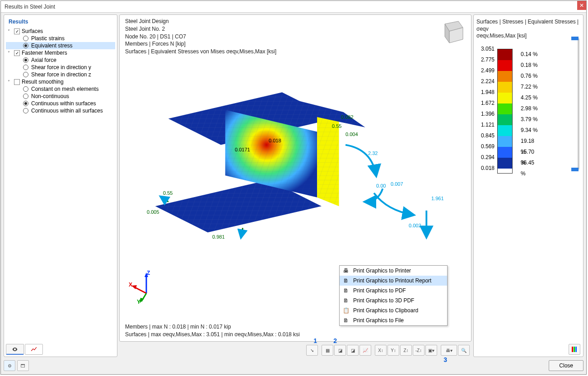 This screenshot has width=588, height=376. Describe the element at coordinates (61, 75) in the screenshot. I see `tree-item-shear-z: Shear force in direction z` at that location.